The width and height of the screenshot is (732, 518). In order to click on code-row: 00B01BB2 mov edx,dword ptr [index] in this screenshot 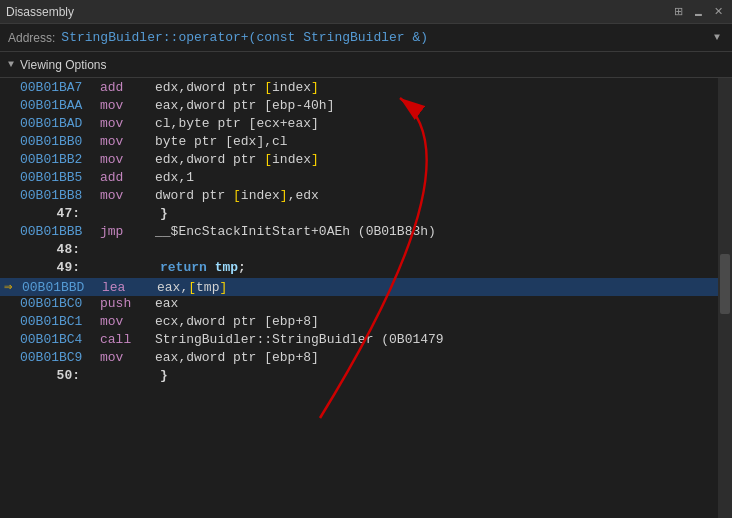, I will do `click(359, 161)`.